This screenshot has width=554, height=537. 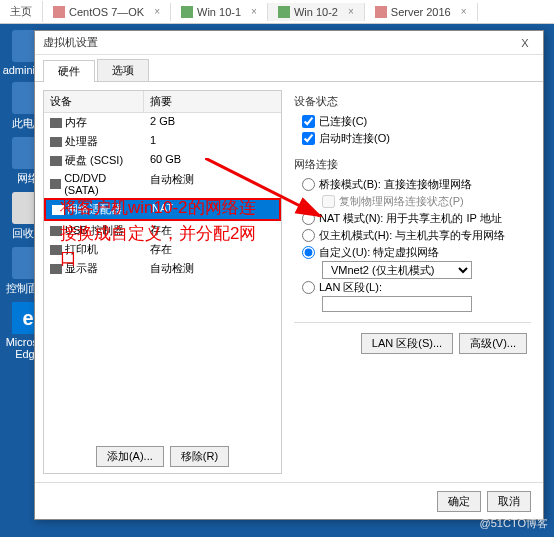 I want to click on tab-centos: CentOS 7—OK×, so click(x=107, y=12).